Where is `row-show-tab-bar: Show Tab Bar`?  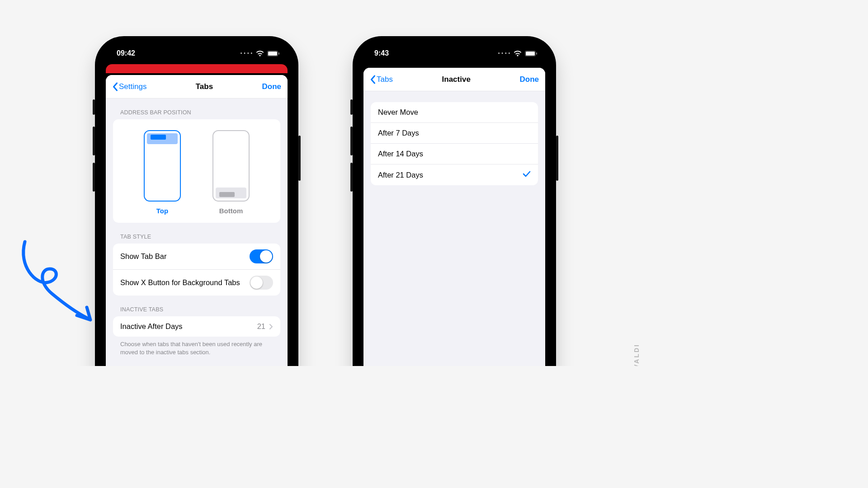 row-show-tab-bar: Show Tab Bar is located at coordinates (197, 257).